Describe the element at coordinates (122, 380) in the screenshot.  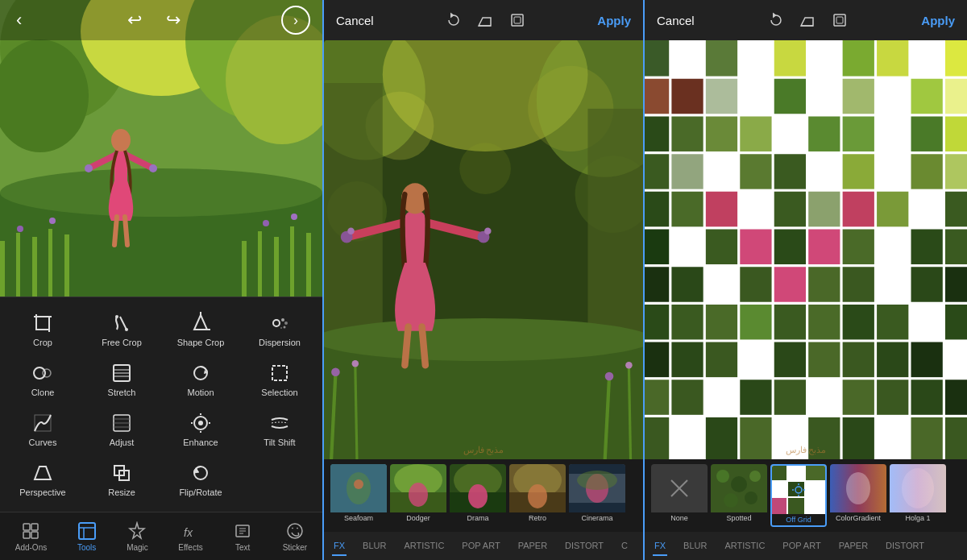
I see `tool-stretch: Stretch` at that location.